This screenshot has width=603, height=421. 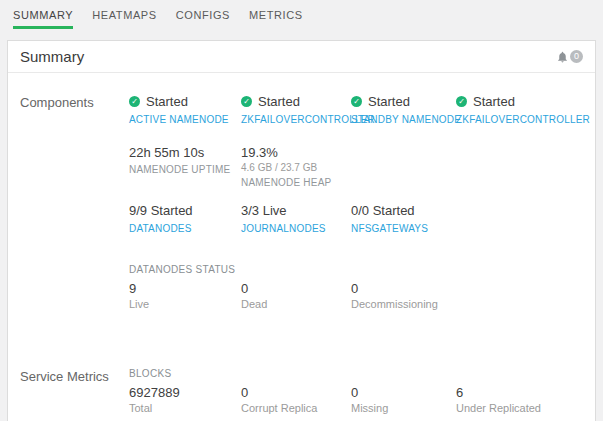 I want to click on heap-detail: 4.6 GB / 23.7 GB, so click(x=296, y=168).